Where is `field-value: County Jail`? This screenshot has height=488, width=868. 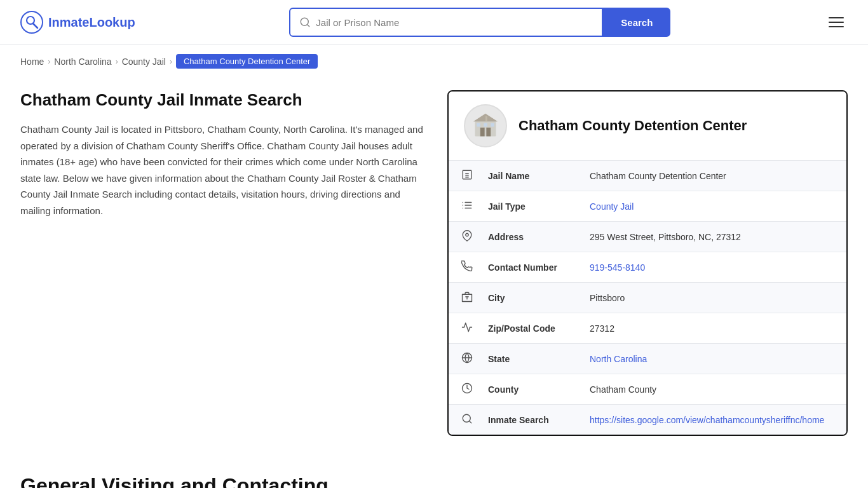
field-value: County Jail is located at coordinates (712, 207).